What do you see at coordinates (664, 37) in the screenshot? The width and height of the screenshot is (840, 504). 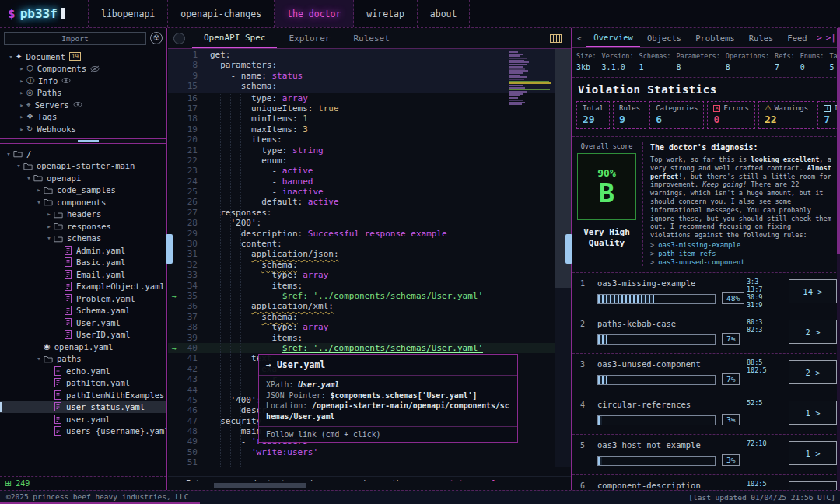 I see `panel-tab-objects: Objects` at bounding box center [664, 37].